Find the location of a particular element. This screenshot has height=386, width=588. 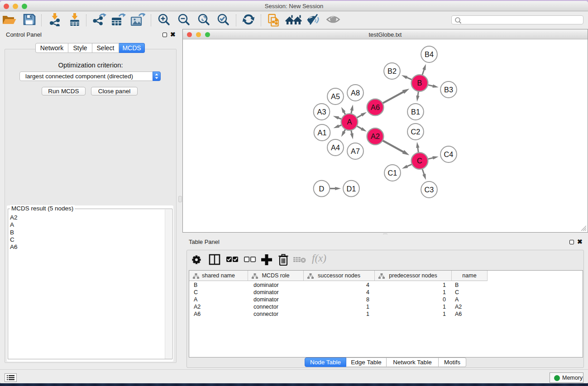

svg-text: B3 is located at coordinates (449, 90).